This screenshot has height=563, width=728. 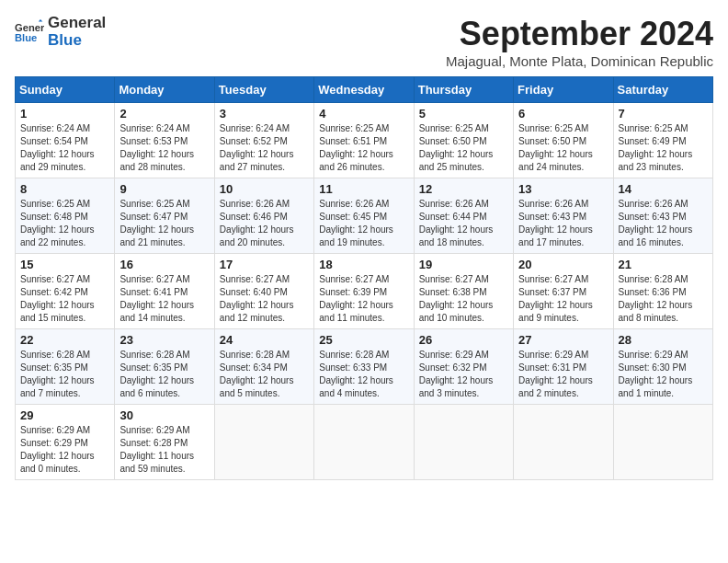 What do you see at coordinates (57, 147) in the screenshot?
I see `day-info: Sunrise: 6:24 AMSunset: 6:54 PMDaylight:…` at bounding box center [57, 147].